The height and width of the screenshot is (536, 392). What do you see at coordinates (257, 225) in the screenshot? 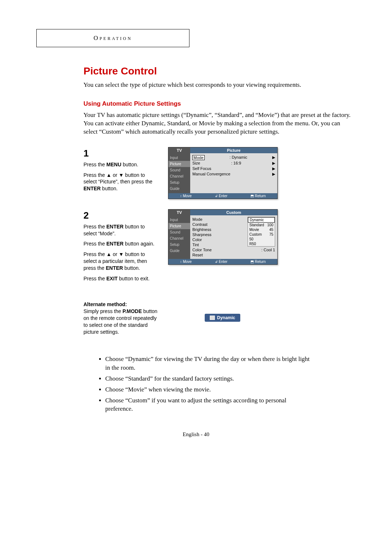
I see `submenu-item: Standard` at bounding box center [257, 225].